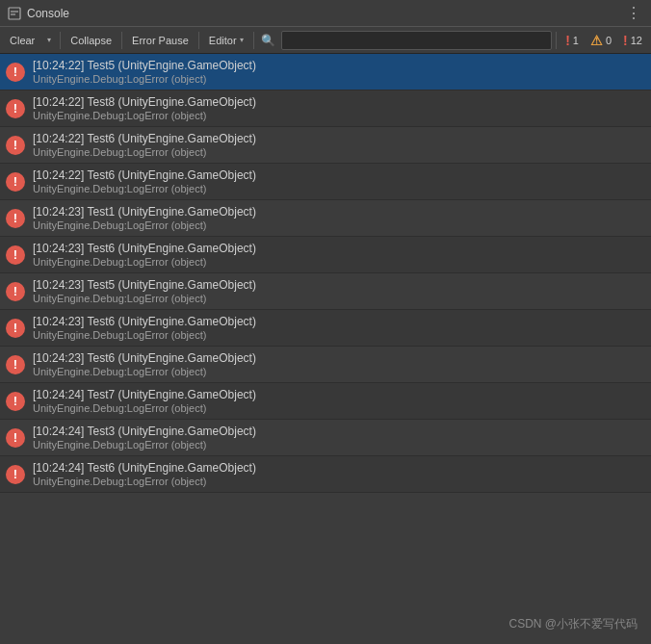 The image size is (651, 644). Describe the element at coordinates (48, 13) in the screenshot. I see `window-title: Console` at that location.